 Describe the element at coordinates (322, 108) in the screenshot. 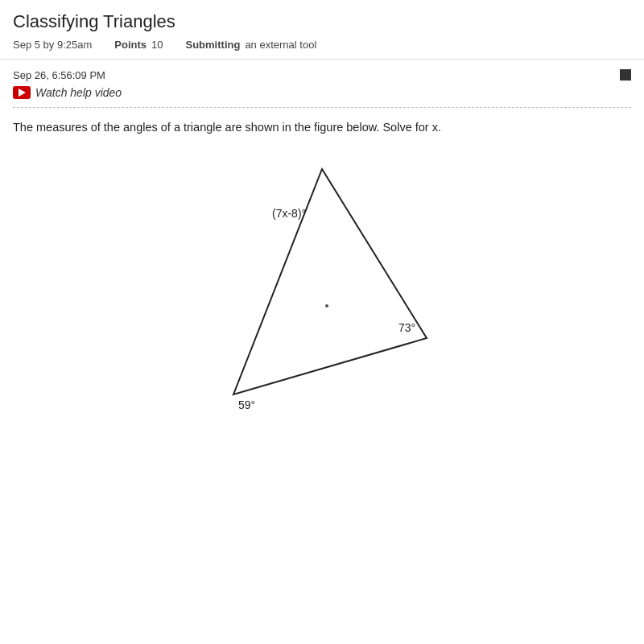

I see `divider` at that location.